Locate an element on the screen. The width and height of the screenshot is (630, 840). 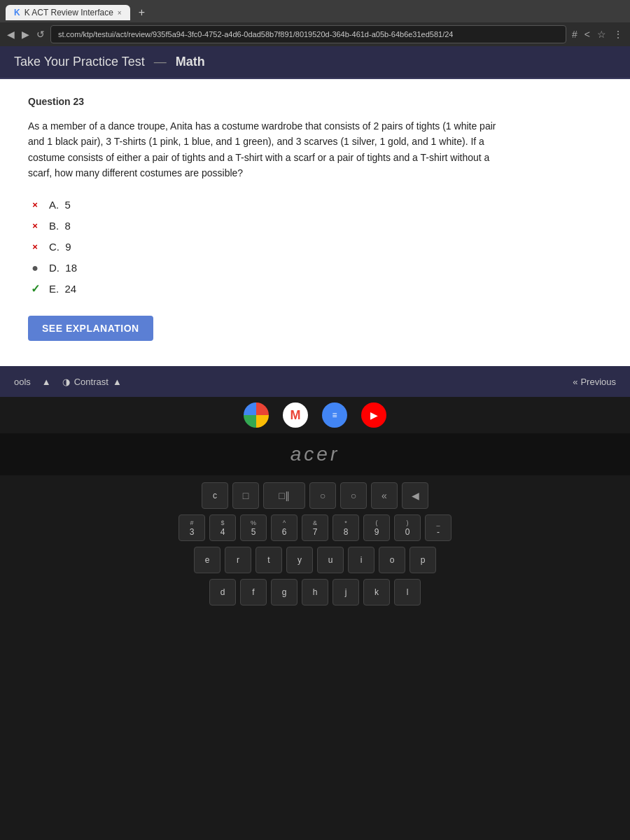
choice-e: ✓ E. 24 is located at coordinates (315, 289).